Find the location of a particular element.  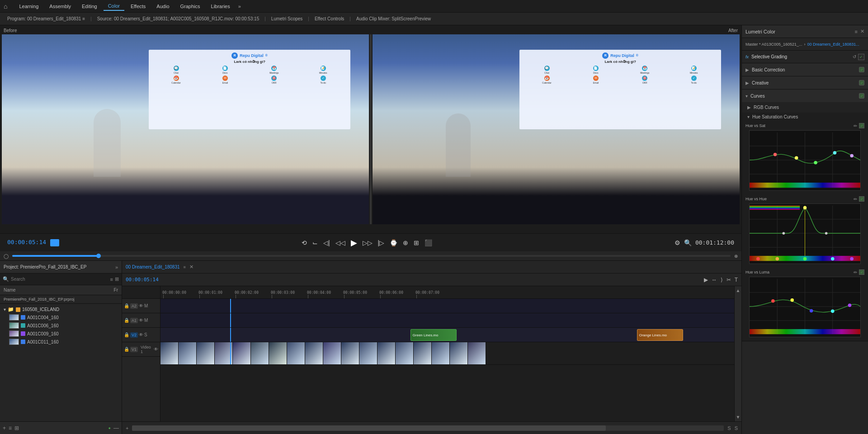

zoom-icon: 🔍 is located at coordinates (688, 243).